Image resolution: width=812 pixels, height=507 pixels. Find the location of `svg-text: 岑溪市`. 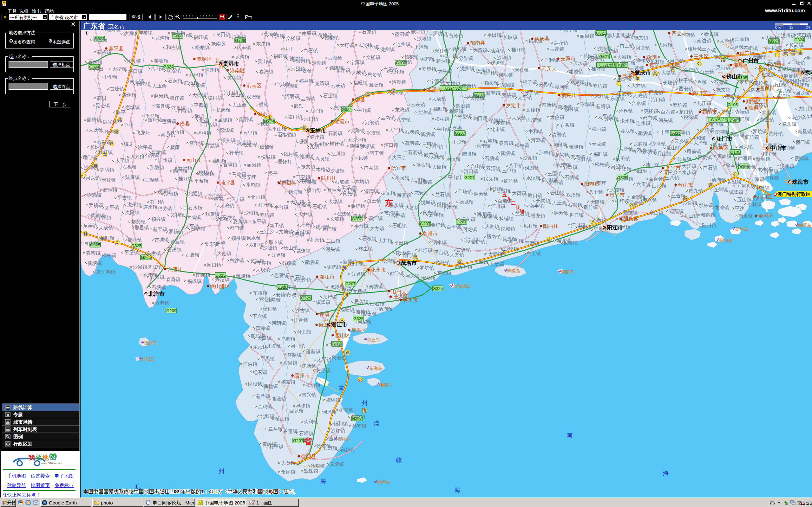

svg-text: 岑溪市 is located at coordinates (434, 90).